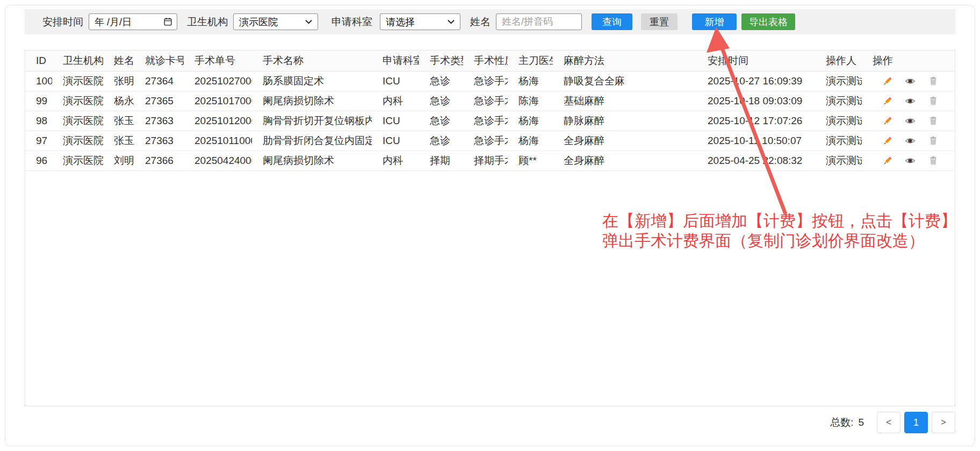 This screenshot has width=980, height=451. What do you see at coordinates (490, 120) in the screenshot?
I see `table-row: 98 演示医院 张玉涛 27363 202510120001 胸骨骨折切开复位钢…` at bounding box center [490, 120].